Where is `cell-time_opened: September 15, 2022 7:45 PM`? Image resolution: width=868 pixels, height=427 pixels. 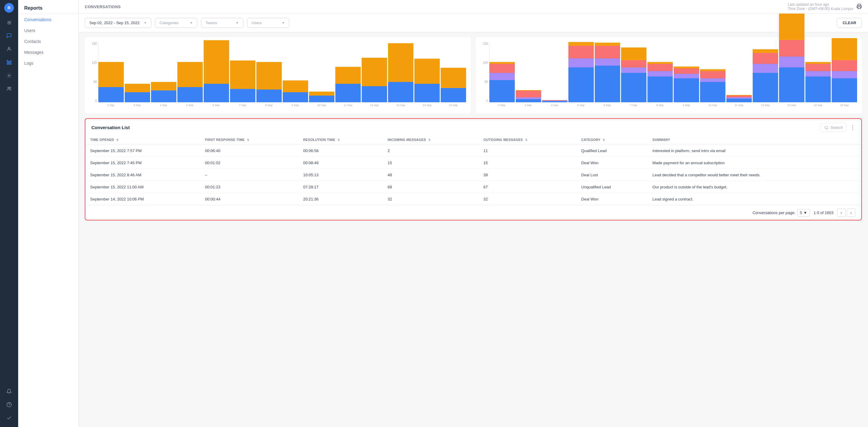
cell-time_opened: September 15, 2022 7:45 PM is located at coordinates (143, 163).